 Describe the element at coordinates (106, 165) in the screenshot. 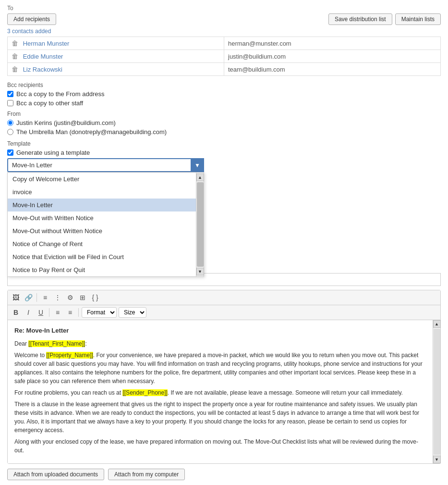

I see `template-selected-value: Move-In Letter` at that location.